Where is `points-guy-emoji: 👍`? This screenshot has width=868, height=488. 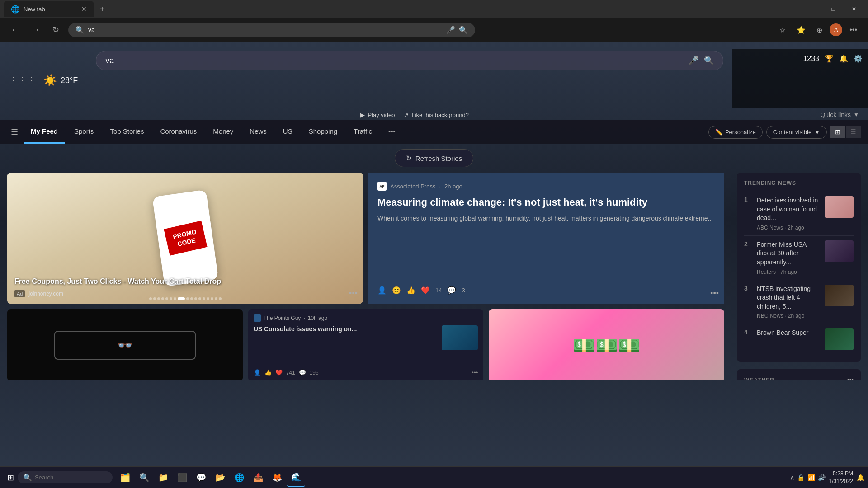
points-guy-emoji: 👍 is located at coordinates (268, 372).